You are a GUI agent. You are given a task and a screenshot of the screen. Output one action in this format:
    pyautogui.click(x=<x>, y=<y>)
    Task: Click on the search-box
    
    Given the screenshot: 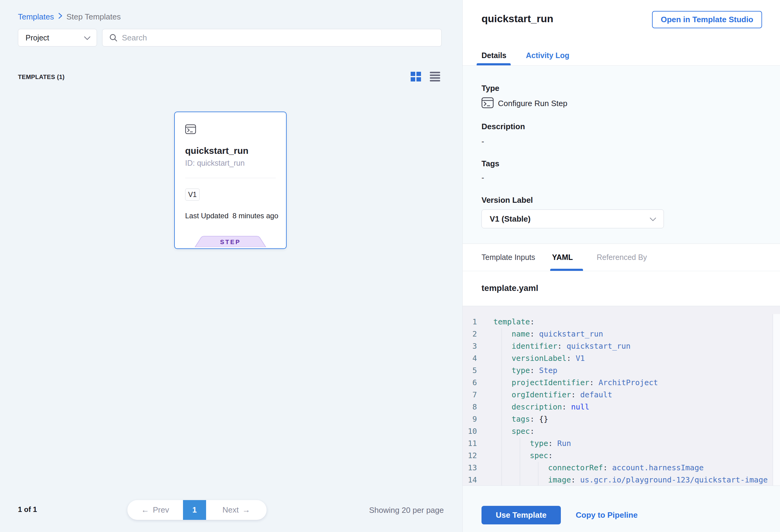 What is the action you would take?
    pyautogui.click(x=272, y=38)
    